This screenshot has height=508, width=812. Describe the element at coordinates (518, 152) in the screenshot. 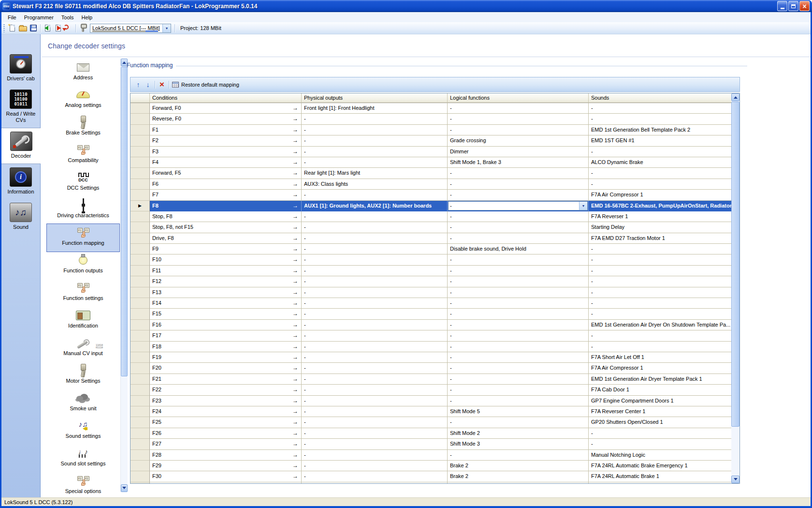

I see `cell-logical-functions: Dimmer` at that location.